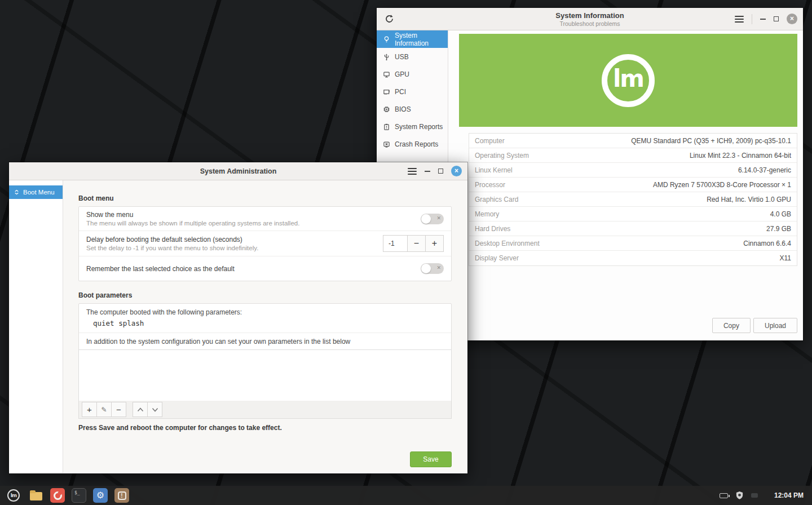  I want to click on save-reboot-note: Press Save and reboot the computer for c…, so click(180, 428).